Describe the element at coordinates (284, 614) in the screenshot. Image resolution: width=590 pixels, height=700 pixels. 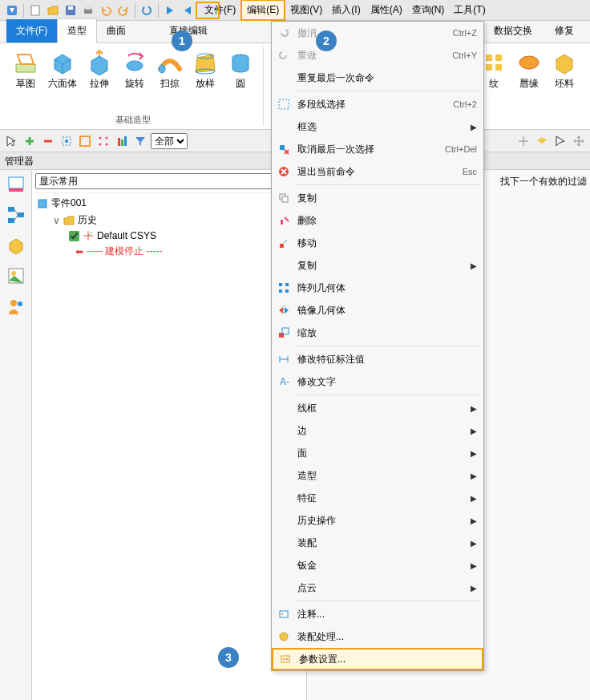
I see `annot-icon` at that location.